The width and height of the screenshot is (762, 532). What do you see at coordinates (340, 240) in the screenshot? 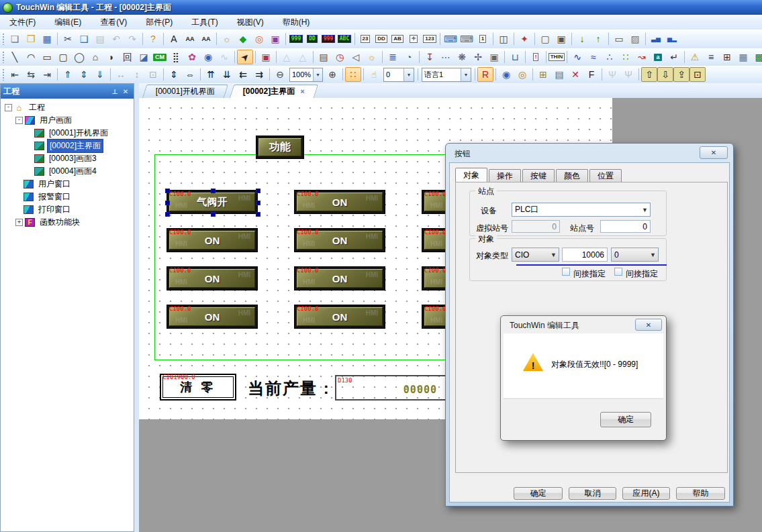
I see `canvas-button-4: HMIHMIONCI00.0` at bounding box center [340, 240].